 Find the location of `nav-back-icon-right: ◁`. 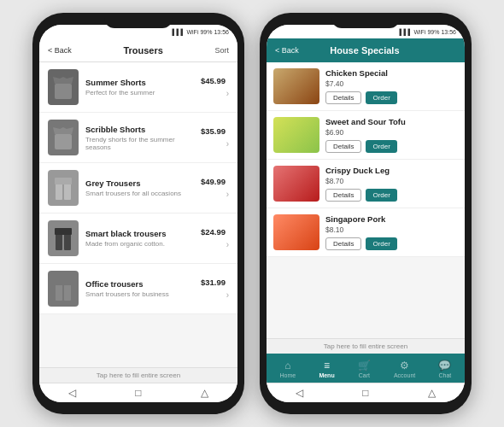

nav-back-icon-right: ◁ is located at coordinates (299, 393).